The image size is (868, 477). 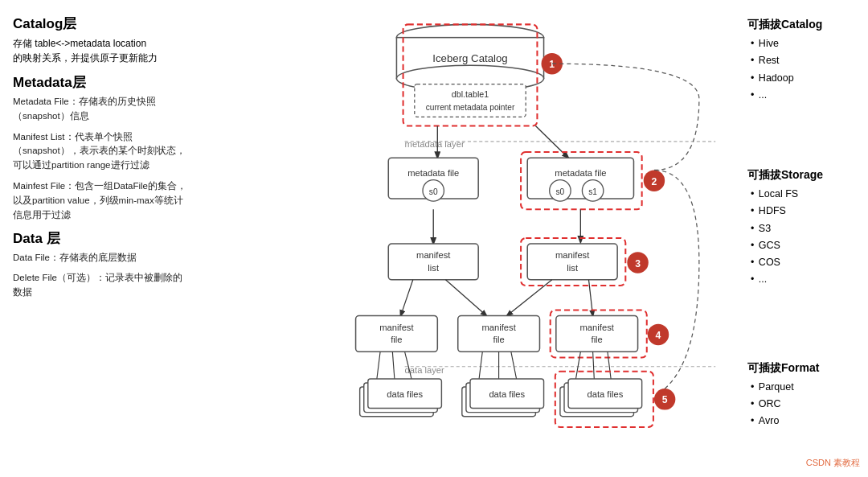 I want to click on list-item: COS, so click(x=805, y=262).